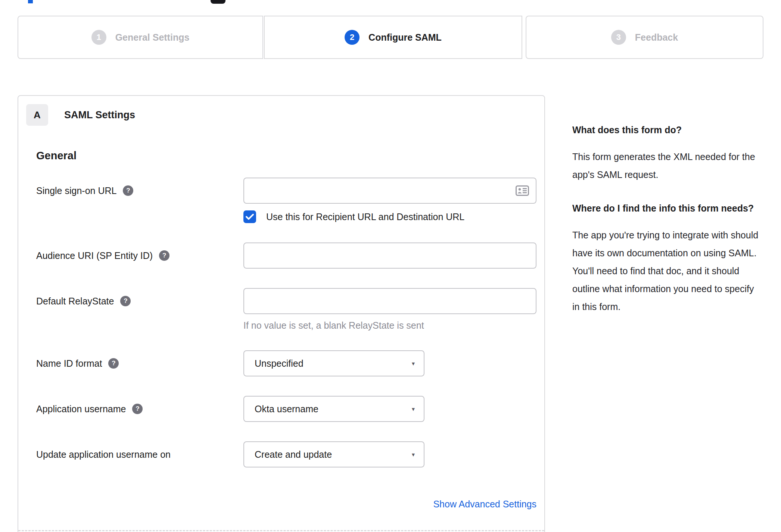 This screenshot has width=781, height=532. Describe the element at coordinates (37, 115) in the screenshot. I see `section-a-badge: A` at that location.